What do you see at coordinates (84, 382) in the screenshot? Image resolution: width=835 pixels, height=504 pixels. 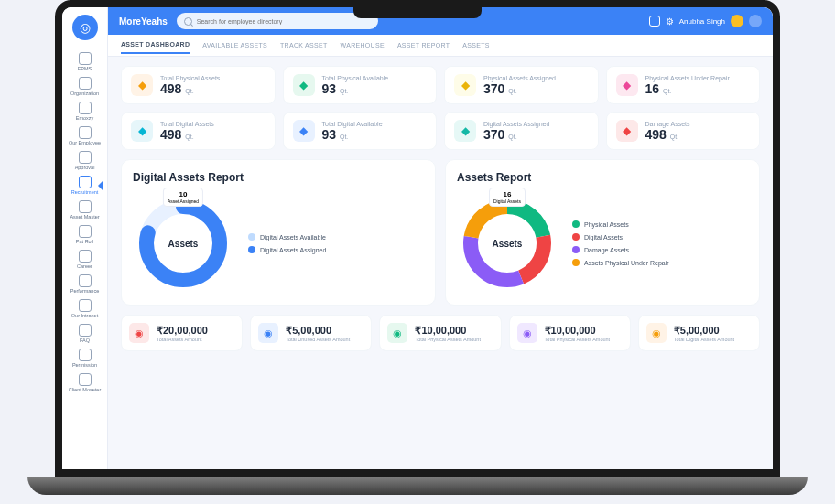 I see `sidebar-item-client-moseter: Client Moseter` at bounding box center [84, 382].